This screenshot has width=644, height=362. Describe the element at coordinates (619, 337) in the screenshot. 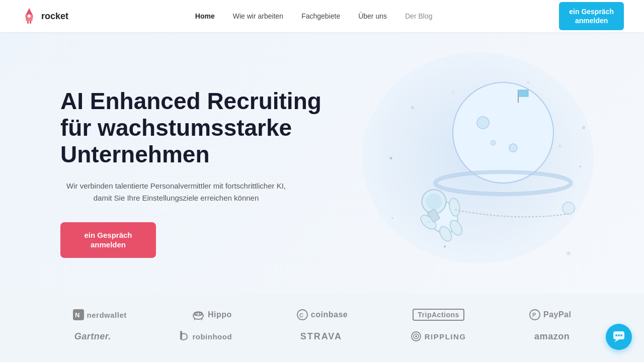

I see `chat-bubble-button` at that location.